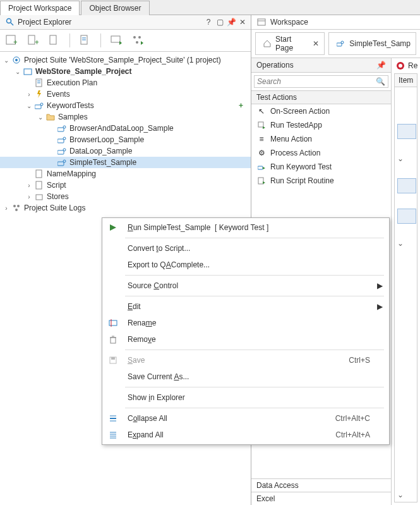 This screenshot has height=505, width=420. What do you see at coordinates (40, 8) in the screenshot?
I see `tab-project-workspace: Project Workspace` at bounding box center [40, 8].